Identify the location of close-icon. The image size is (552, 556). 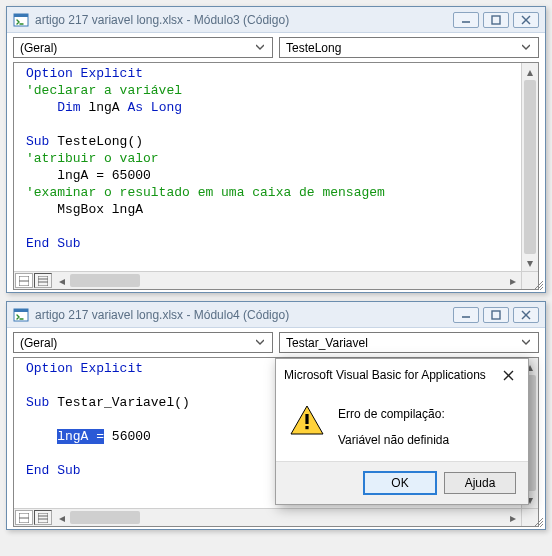
(508, 375).